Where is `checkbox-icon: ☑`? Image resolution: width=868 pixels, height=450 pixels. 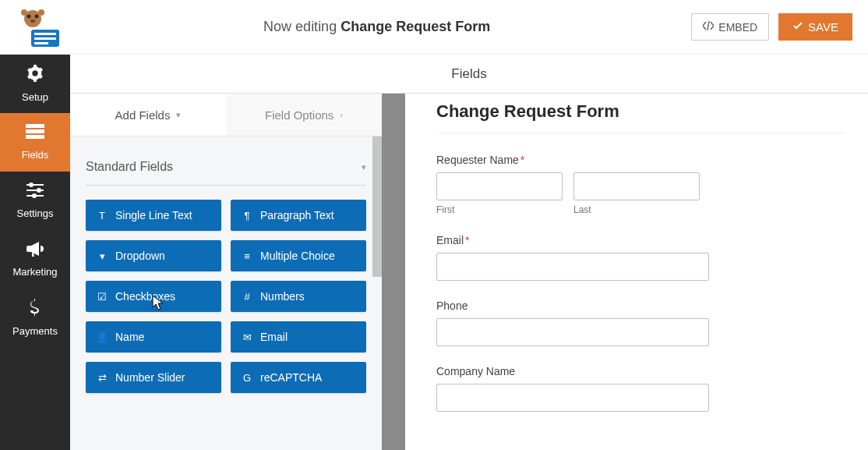
checkbox-icon: ☑ is located at coordinates (102, 296).